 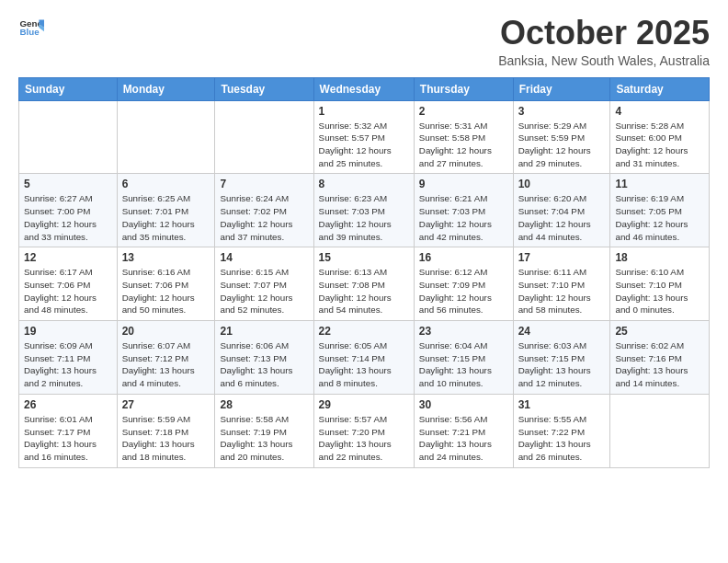 What do you see at coordinates (68, 364) in the screenshot?
I see `day-info-19: Sunrise: 6:09 AMSunset: 7:11 PMDaylight:…` at bounding box center [68, 364].